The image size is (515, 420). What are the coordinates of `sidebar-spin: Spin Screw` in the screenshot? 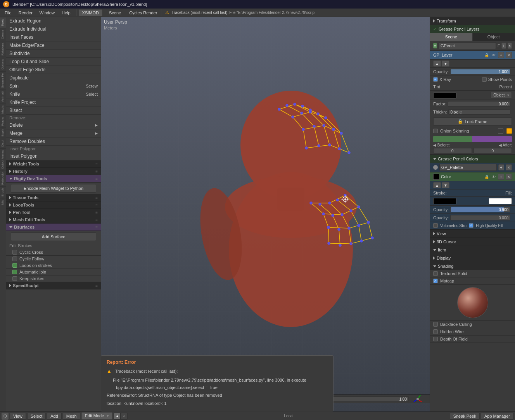 It's located at (54, 86).